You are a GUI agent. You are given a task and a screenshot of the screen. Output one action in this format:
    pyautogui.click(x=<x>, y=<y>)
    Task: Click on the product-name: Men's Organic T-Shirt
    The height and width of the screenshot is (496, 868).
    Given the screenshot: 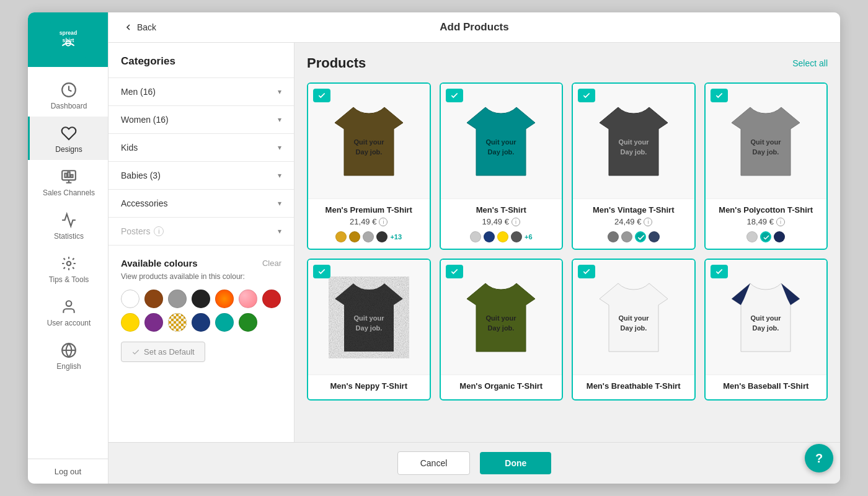 What is the action you would take?
    pyautogui.click(x=502, y=386)
    